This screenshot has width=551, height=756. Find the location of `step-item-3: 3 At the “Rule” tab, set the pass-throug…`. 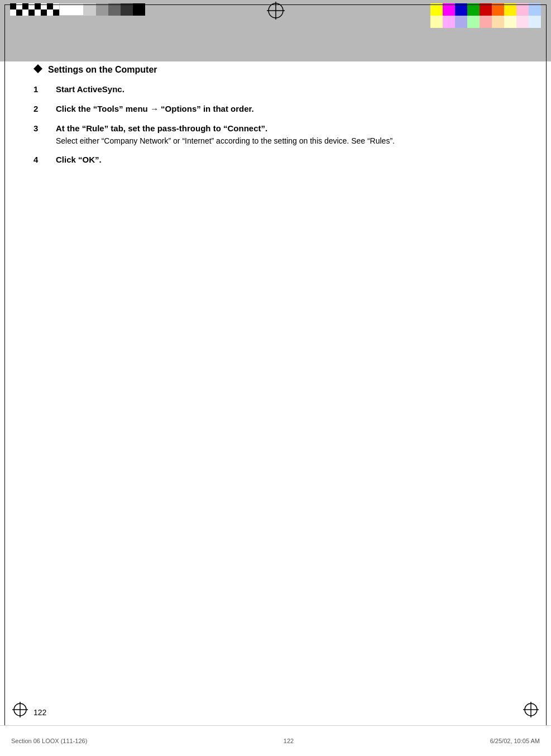

step-item-3: 3 At the “Rule” tab, set the pass-throug… is located at coordinates (276, 135).